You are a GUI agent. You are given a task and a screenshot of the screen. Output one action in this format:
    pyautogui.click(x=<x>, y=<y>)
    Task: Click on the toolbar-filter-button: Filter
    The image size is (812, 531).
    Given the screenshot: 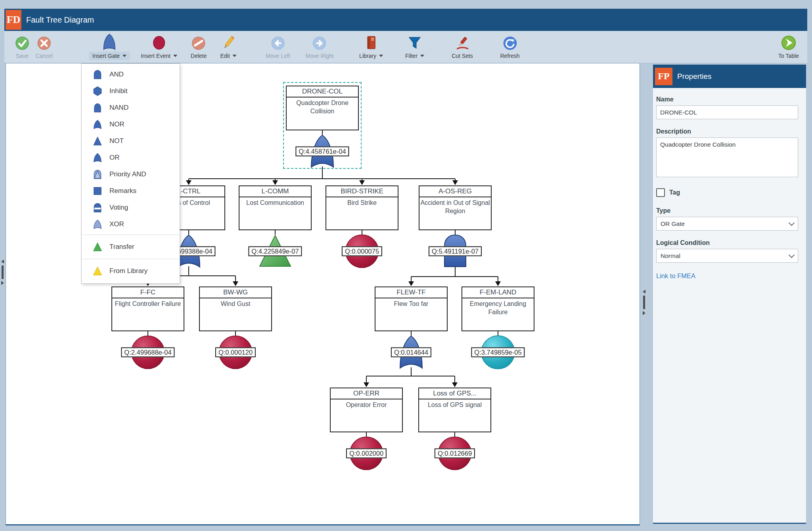 What is the action you would take?
    pyautogui.click(x=415, y=47)
    